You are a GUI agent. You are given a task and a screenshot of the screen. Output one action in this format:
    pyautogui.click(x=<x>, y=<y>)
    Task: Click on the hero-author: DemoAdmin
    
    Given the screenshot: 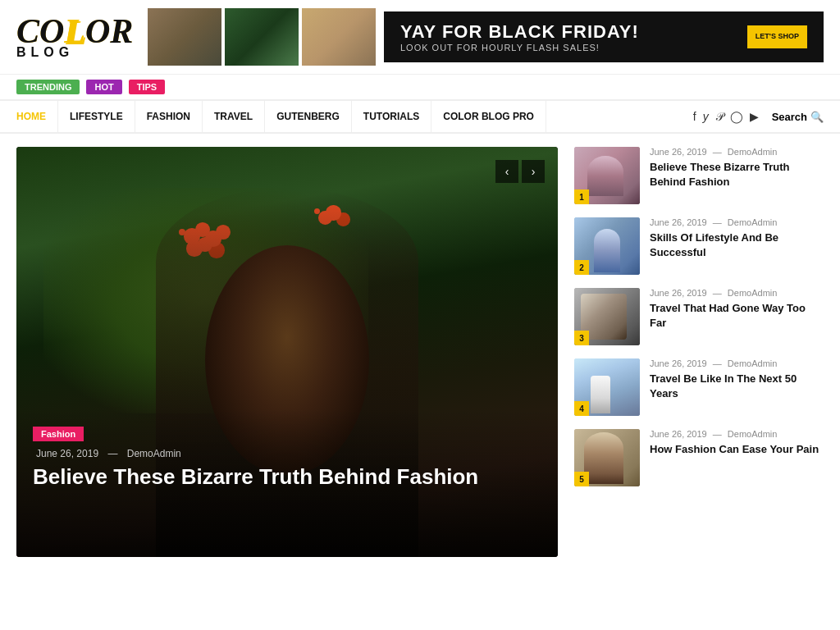 What is the action you would take?
    pyautogui.click(x=154, y=454)
    